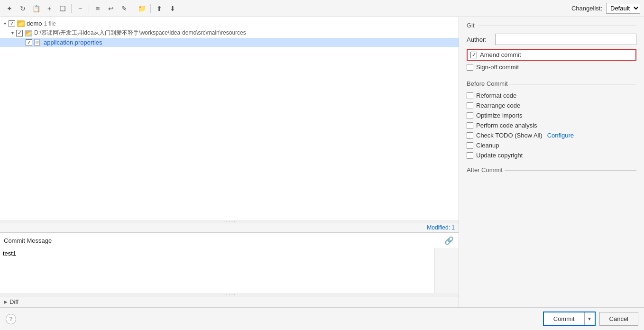 The width and height of the screenshot is (644, 330). I want to click on indent-btn: ≡, so click(98, 9).